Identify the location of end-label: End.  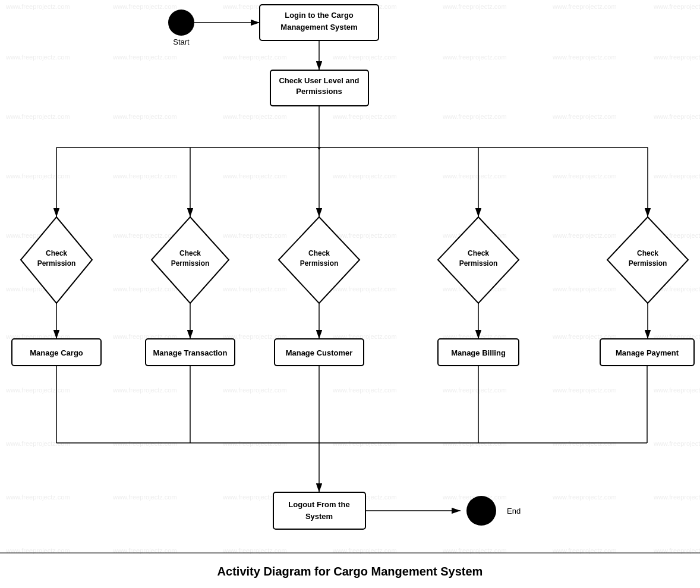
(513, 511).